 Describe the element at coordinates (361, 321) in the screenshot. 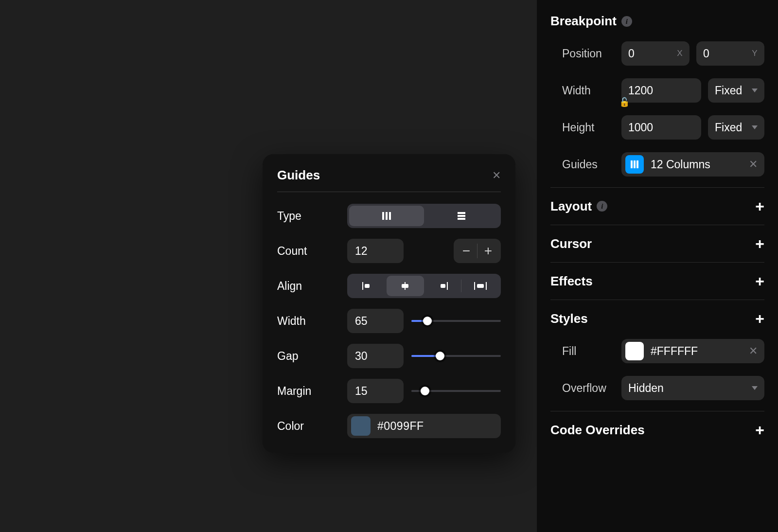

I see `guides-width-value: 65` at that location.